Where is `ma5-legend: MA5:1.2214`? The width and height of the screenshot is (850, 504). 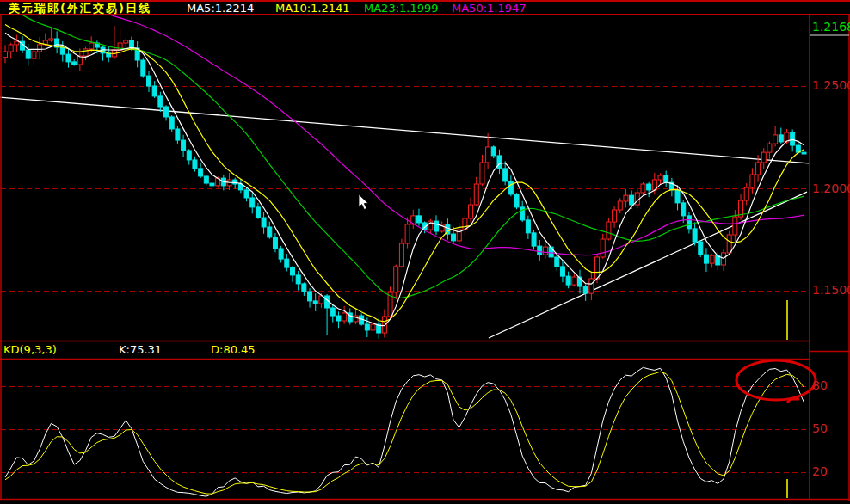
ma5-legend: MA5:1.2214 is located at coordinates (220, 9).